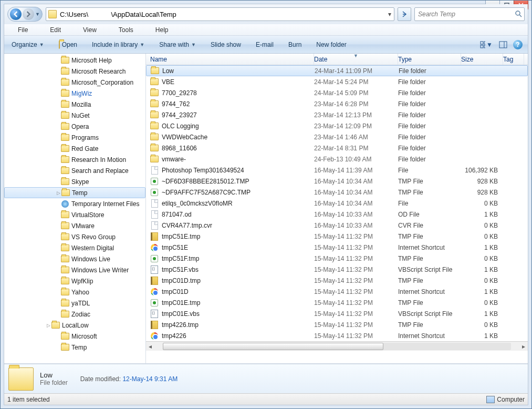 The height and width of the screenshot is (409, 532). What do you see at coordinates (75, 347) in the screenshot?
I see `tree-item: Temp` at bounding box center [75, 347].